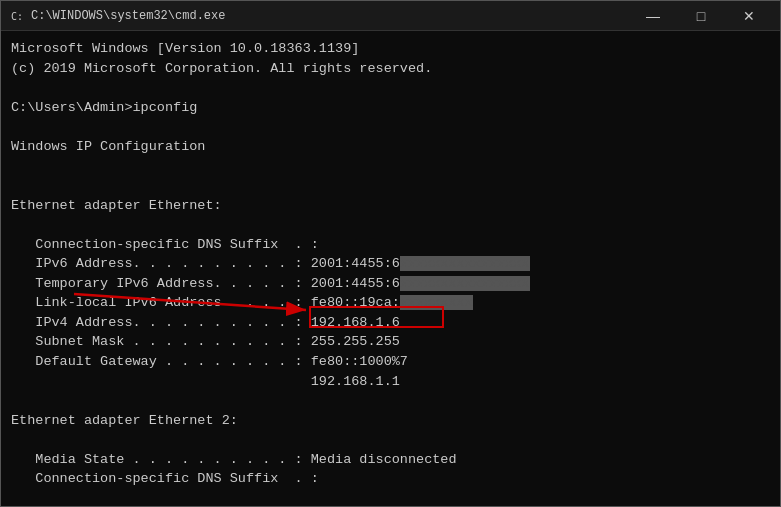 The width and height of the screenshot is (781, 507). I want to click on console-line-5: Windows IP Configuration, so click(390, 147).